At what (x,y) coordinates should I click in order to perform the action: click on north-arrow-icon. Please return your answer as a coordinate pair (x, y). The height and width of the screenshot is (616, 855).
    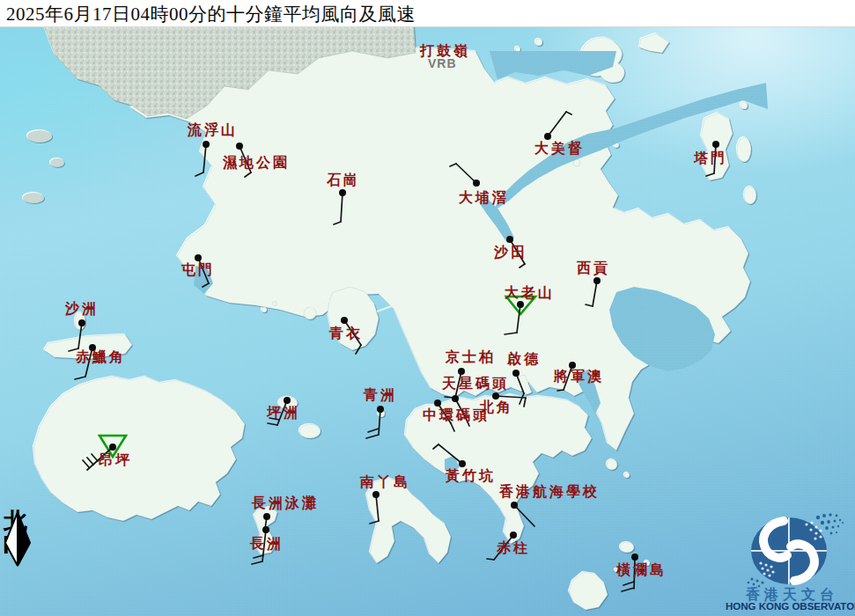
    Looking at the image, I should click on (18, 539).